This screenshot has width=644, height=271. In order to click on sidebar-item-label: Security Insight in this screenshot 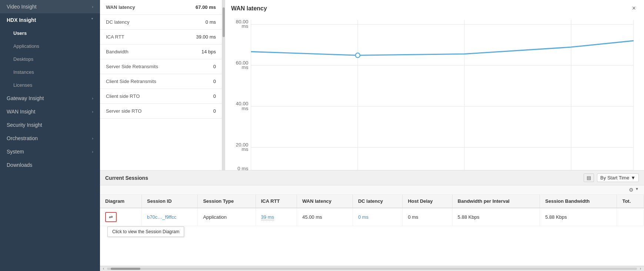, I will do `click(24, 125)`.